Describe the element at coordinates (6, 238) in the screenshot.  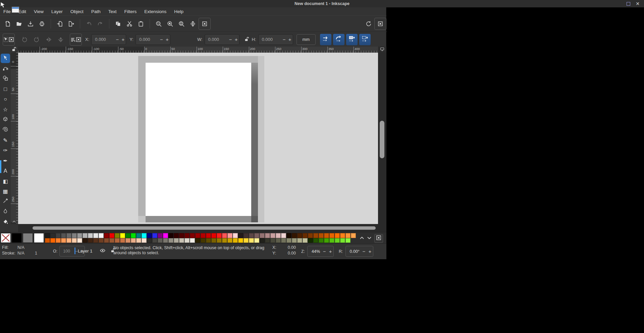
I see `no-color-swatch` at that location.